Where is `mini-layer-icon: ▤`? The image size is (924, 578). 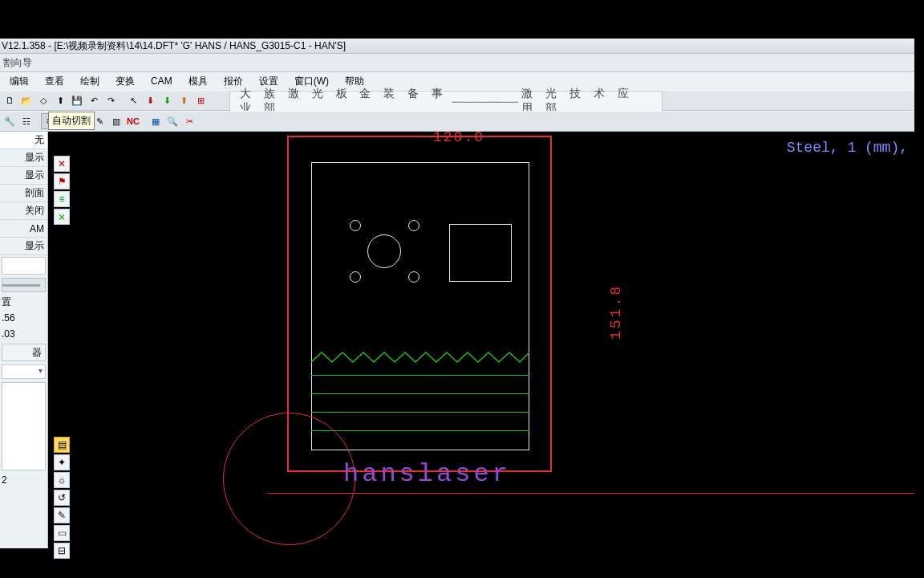 mini-layer-icon: ▤ is located at coordinates (62, 445).